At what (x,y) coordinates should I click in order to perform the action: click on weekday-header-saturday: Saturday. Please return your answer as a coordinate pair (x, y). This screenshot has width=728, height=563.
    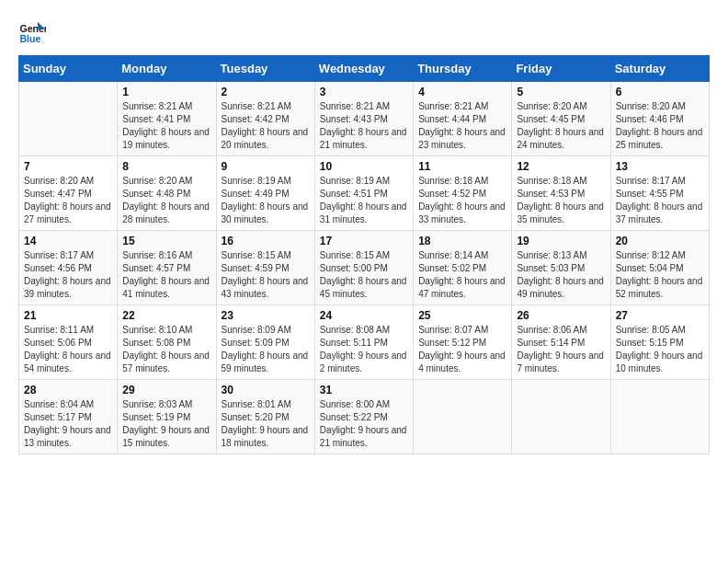
    Looking at the image, I should click on (660, 69).